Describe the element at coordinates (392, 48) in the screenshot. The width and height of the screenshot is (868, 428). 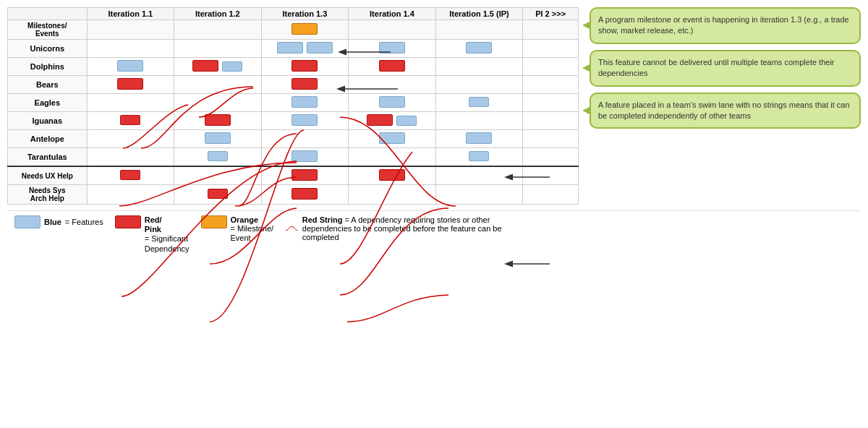
I see `feat-u-14a` at that location.